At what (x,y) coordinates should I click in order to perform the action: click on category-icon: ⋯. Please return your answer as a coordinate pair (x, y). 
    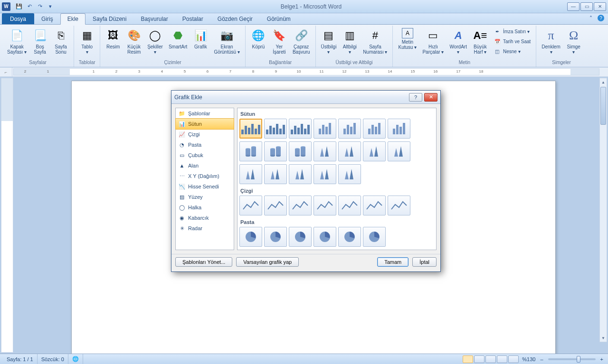
    Looking at the image, I should click on (182, 176).